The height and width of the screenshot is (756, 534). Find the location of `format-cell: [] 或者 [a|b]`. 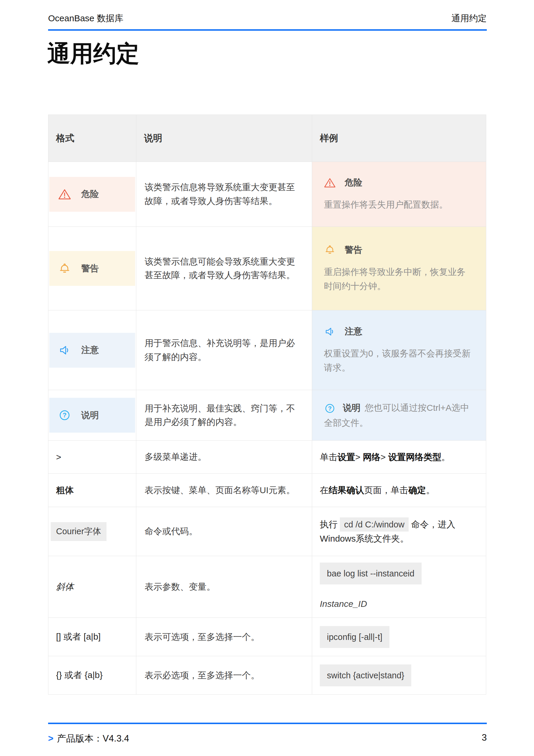

format-cell: [] 或者 [a|b] is located at coordinates (92, 637).